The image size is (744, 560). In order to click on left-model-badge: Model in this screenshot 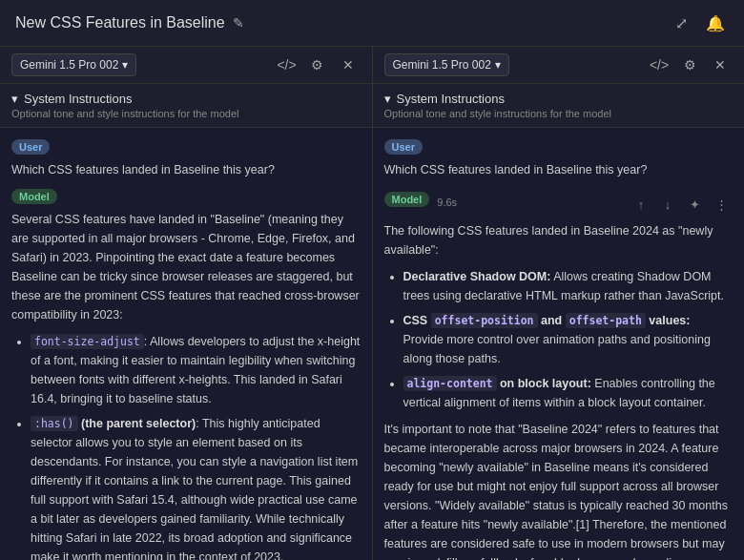, I will do `click(34, 197)`.